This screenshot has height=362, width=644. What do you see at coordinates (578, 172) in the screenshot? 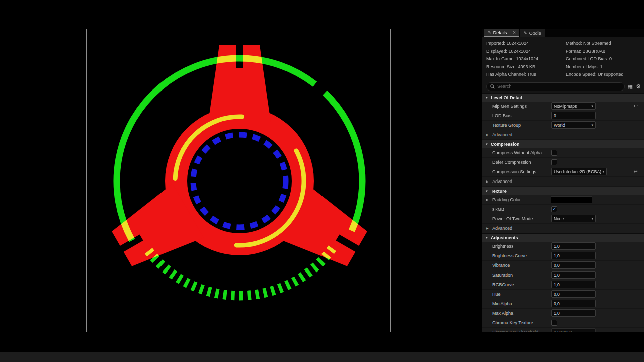
I see `dropdown-value: UserInterface2D (RGBA)` at bounding box center [578, 172].